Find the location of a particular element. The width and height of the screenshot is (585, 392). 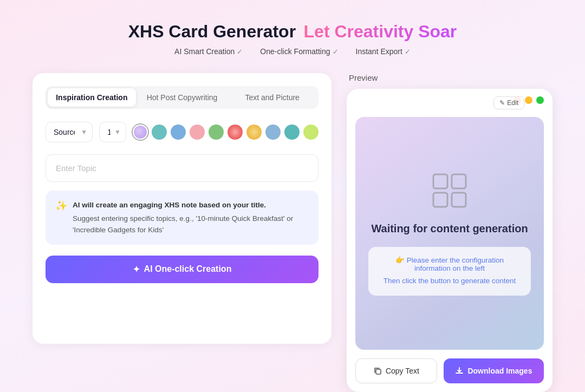

font-selector: Source Han Sans Arial Georgia ▼ is located at coordinates (69, 132).